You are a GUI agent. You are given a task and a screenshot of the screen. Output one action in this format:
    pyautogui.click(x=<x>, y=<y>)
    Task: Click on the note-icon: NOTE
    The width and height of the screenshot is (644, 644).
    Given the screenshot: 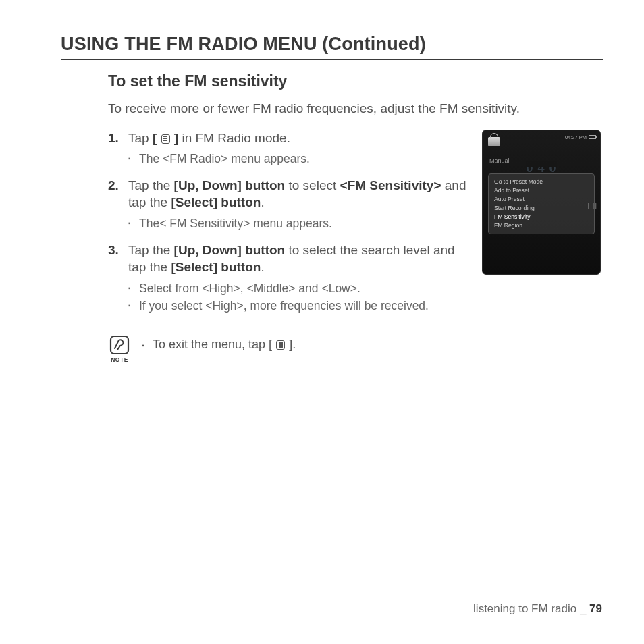 What is the action you would take?
    pyautogui.click(x=119, y=349)
    